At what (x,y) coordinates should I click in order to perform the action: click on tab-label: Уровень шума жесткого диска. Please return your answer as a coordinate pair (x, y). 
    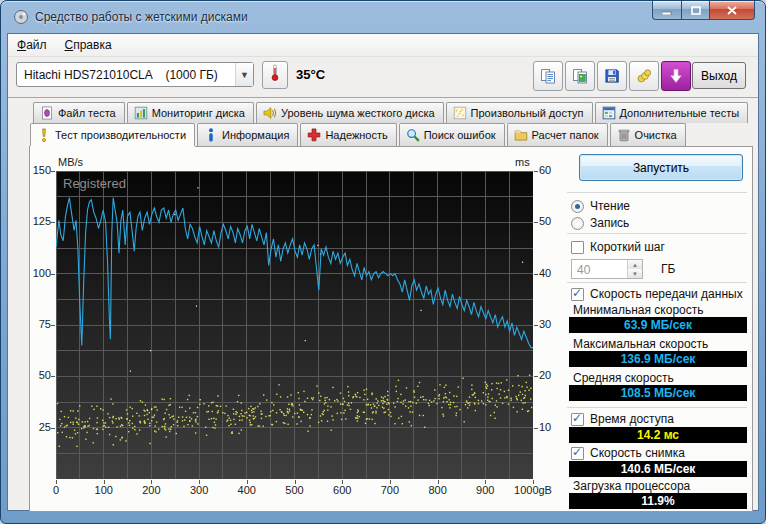
    Looking at the image, I should click on (358, 113).